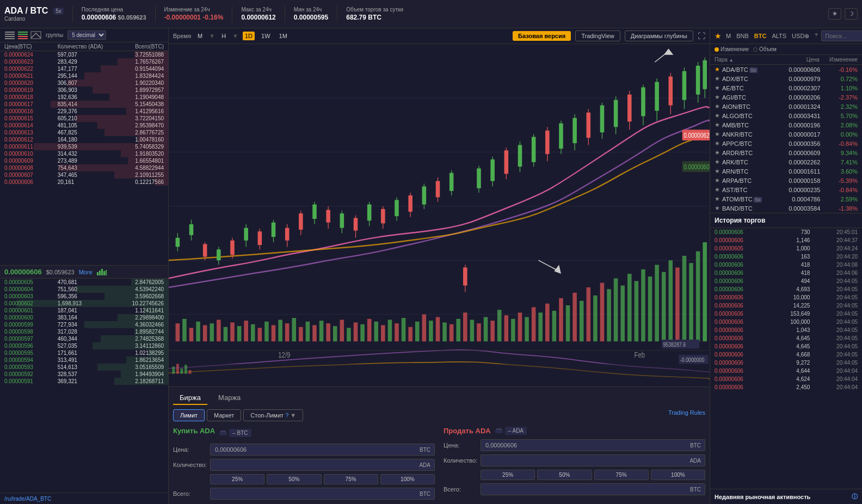 Image resolution: width=862 pixels, height=504 pixels. What do you see at coordinates (84, 153) in the screenshot?
I see `sell-order-row: 0.00000610 314,432 1.91803520` at bounding box center [84, 153].